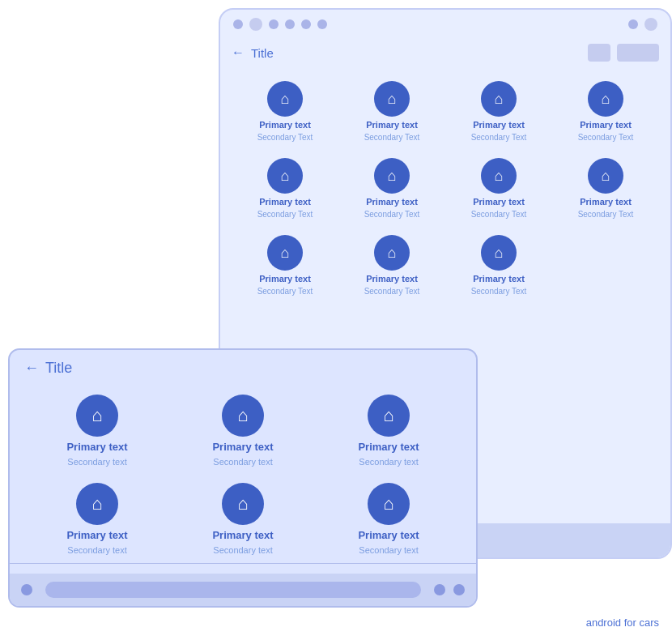 Image resolution: width=672 pixels, height=640 pixels. Describe the element at coordinates (599, 53) in the screenshot. I see `phone-action-btn-small` at that location.